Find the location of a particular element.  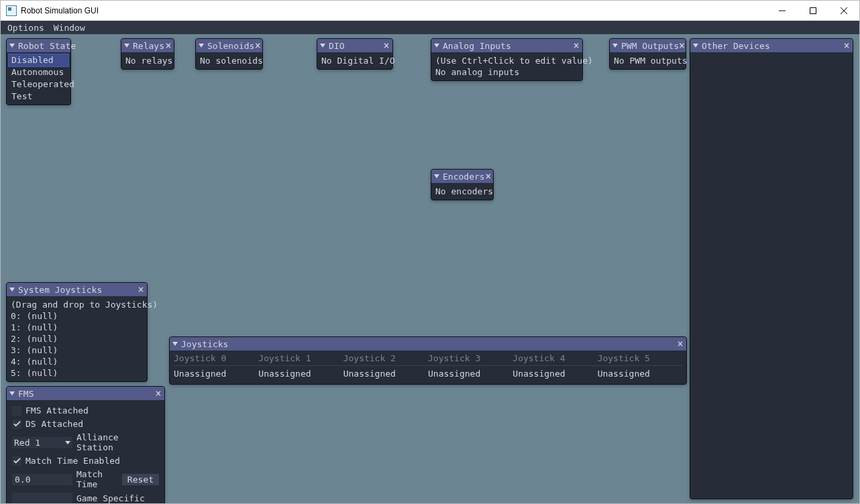

panel-solenoids: Solenoids × No solenoids is located at coordinates (229, 54).